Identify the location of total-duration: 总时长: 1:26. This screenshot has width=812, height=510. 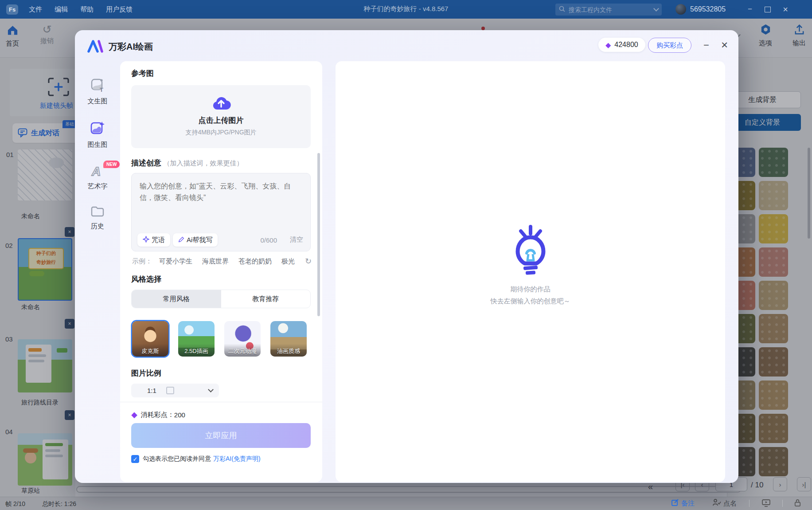
(59, 504).